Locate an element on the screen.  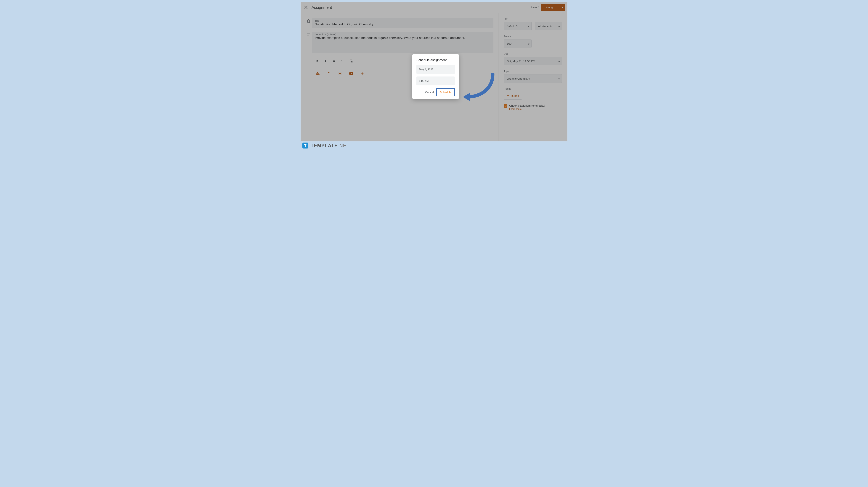
assignment-editor-window: Assignment Saved Assign is located at coordinates (434, 71).